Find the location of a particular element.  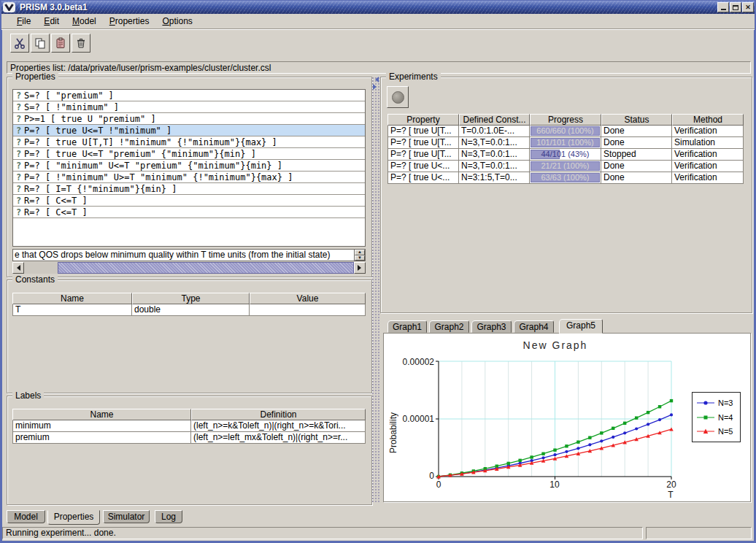

tab-graph3: Graph3 is located at coordinates (492, 327).